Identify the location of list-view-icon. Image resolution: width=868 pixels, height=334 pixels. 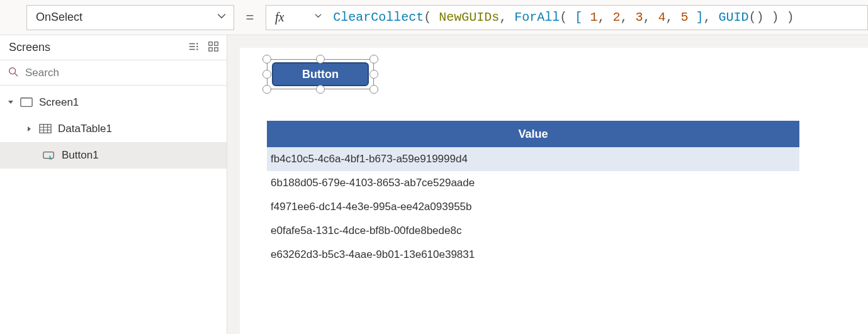
(193, 48).